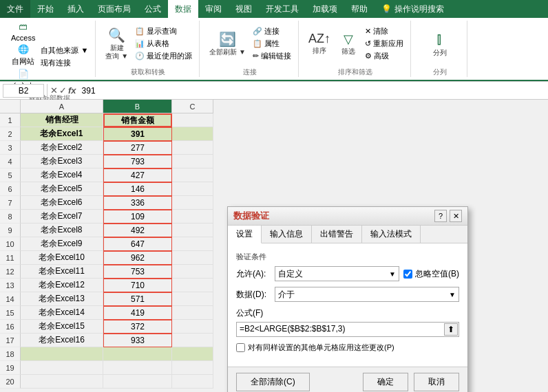 This screenshot has width=548, height=392. I want to click on btn-new-query: 🔍 新建查询 ▼, so click(117, 44).